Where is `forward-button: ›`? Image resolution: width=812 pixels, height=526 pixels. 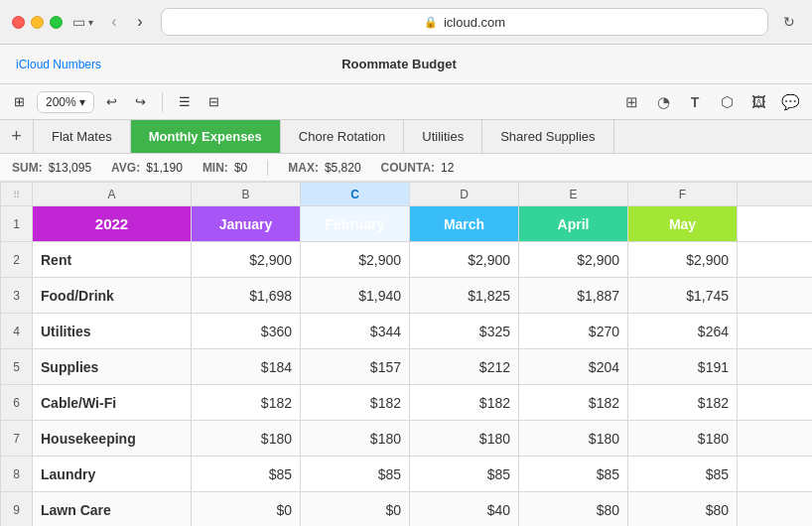 forward-button: › is located at coordinates (140, 22).